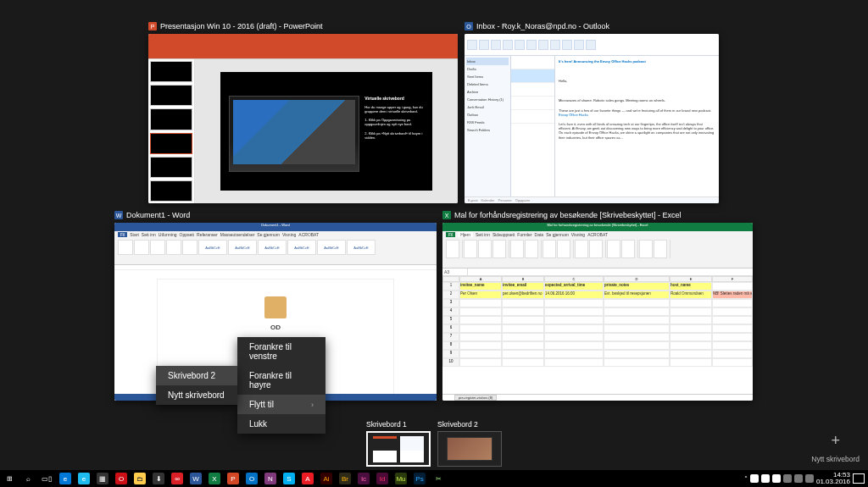  Describe the element at coordinates (578, 235) in the screenshot. I see `xl-tab-visning: Visning` at that location.